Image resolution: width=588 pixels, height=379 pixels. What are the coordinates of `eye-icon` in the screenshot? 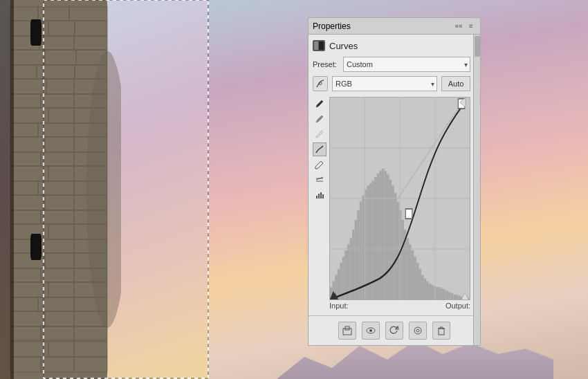 It's located at (371, 331).